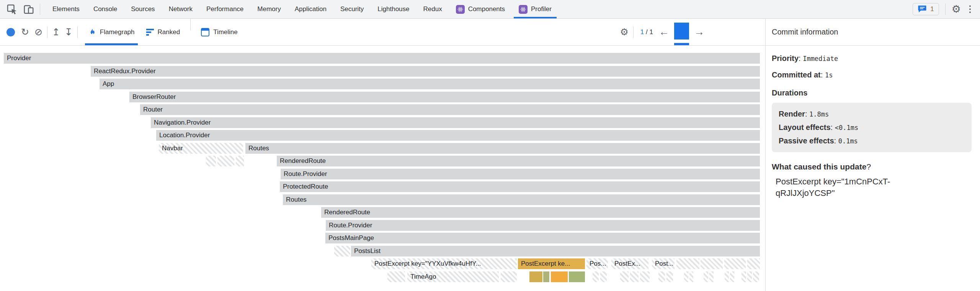 The image size is (980, 291). What do you see at coordinates (630, 264) in the screenshot?
I see `flame-bar: PostEx...` at bounding box center [630, 264].